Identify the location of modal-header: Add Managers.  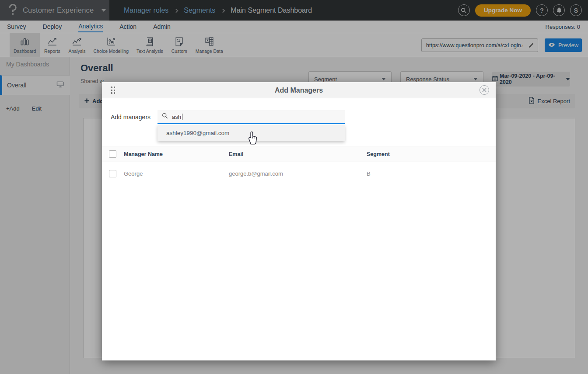
(299, 90).